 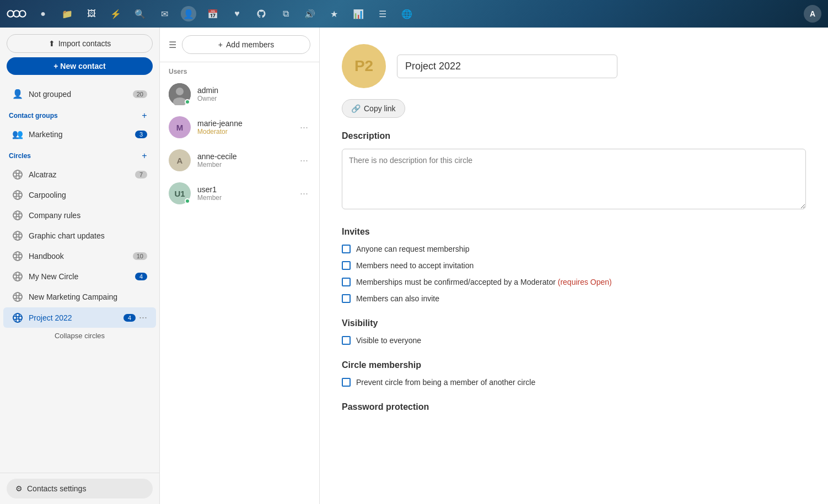 What do you see at coordinates (76, 318) in the screenshot?
I see `circle-label-project-2022: Project 2022` at bounding box center [76, 318].